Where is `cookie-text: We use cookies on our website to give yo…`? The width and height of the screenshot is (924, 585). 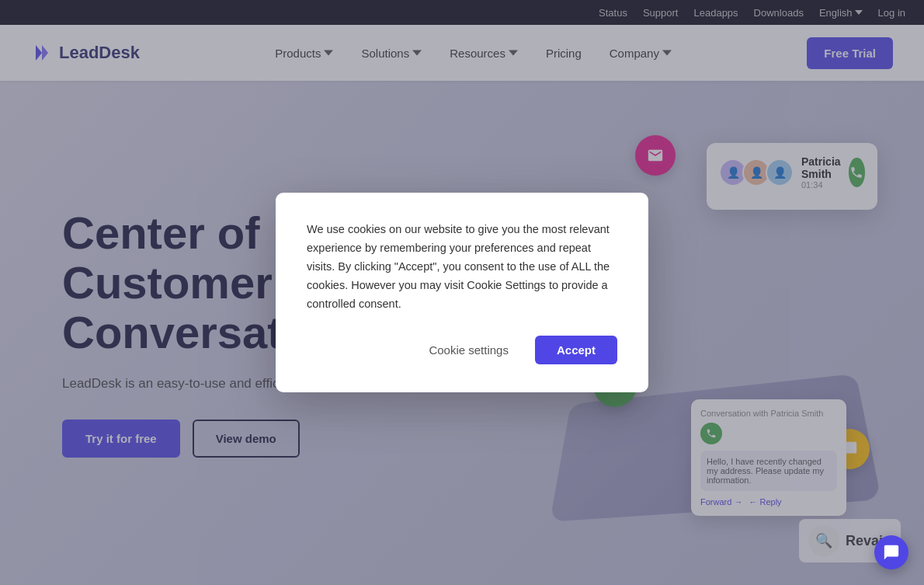 cookie-text: We use cookies on our website to give yo… is located at coordinates (462, 267).